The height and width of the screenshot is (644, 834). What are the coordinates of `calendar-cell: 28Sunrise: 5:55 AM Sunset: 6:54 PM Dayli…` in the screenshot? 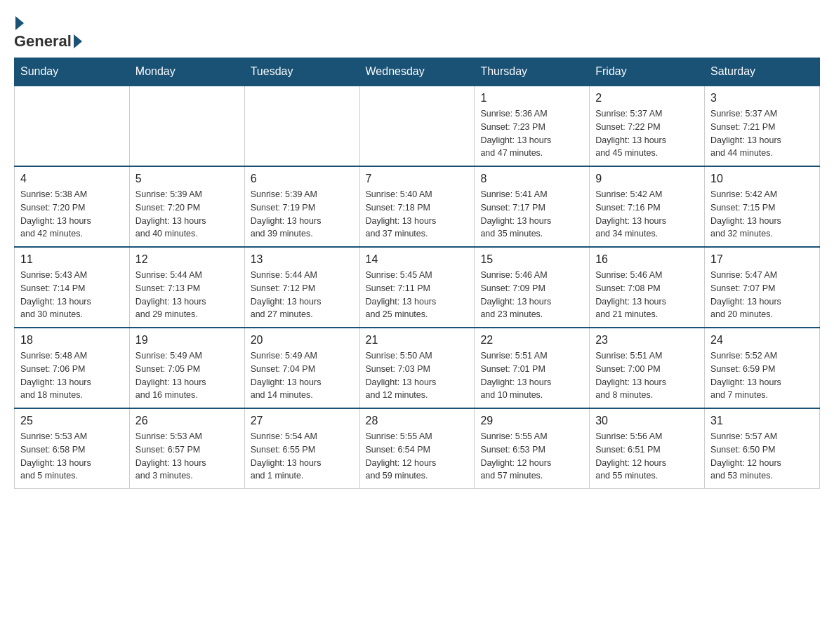 It's located at (417, 449).